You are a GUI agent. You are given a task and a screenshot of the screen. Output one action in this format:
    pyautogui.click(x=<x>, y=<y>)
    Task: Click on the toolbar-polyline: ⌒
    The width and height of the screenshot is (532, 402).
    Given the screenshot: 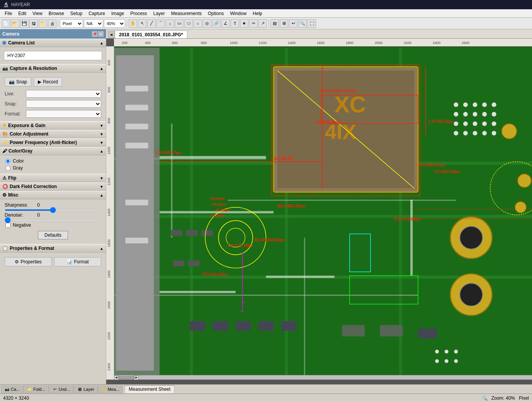 What is the action you would take?
    pyautogui.click(x=161, y=24)
    